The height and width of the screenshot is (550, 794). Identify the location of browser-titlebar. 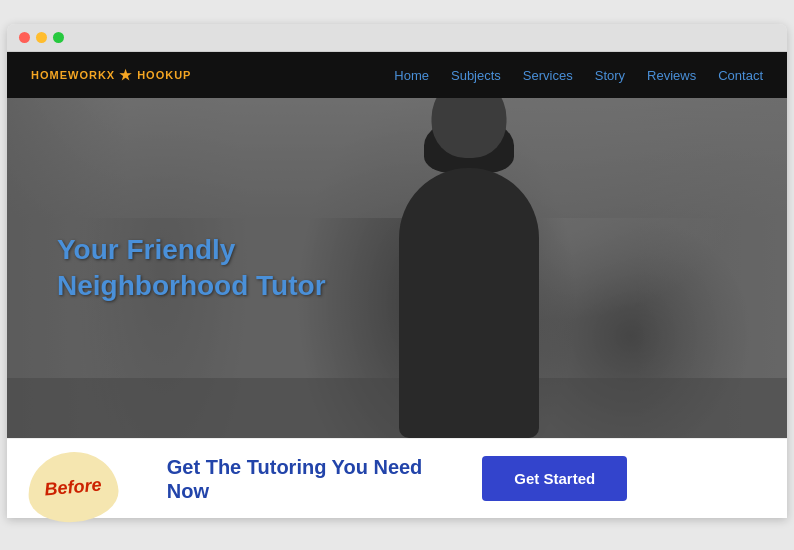
(397, 38).